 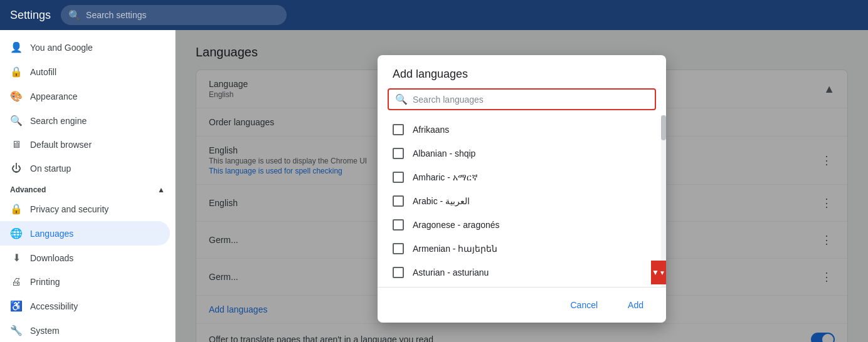 I want to click on downloads-icon: ⬇, so click(x=16, y=258).